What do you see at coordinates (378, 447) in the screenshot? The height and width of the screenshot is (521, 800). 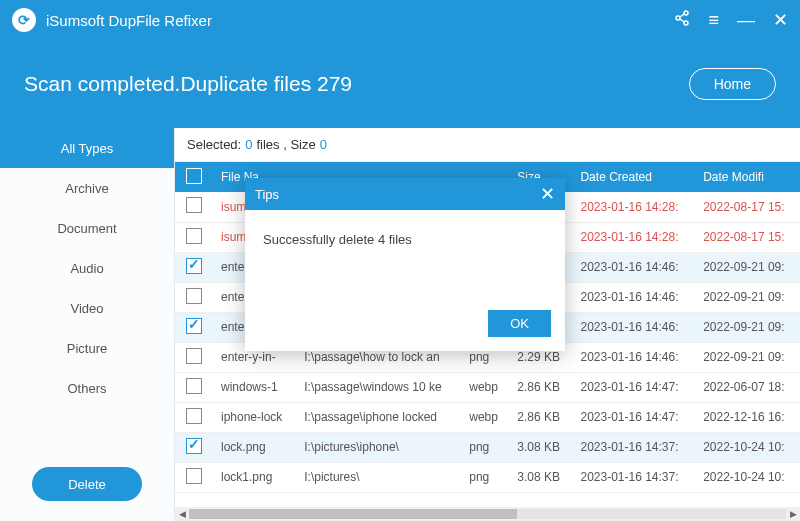 I see `cell: I:\pictures\iphone\` at bounding box center [378, 447].